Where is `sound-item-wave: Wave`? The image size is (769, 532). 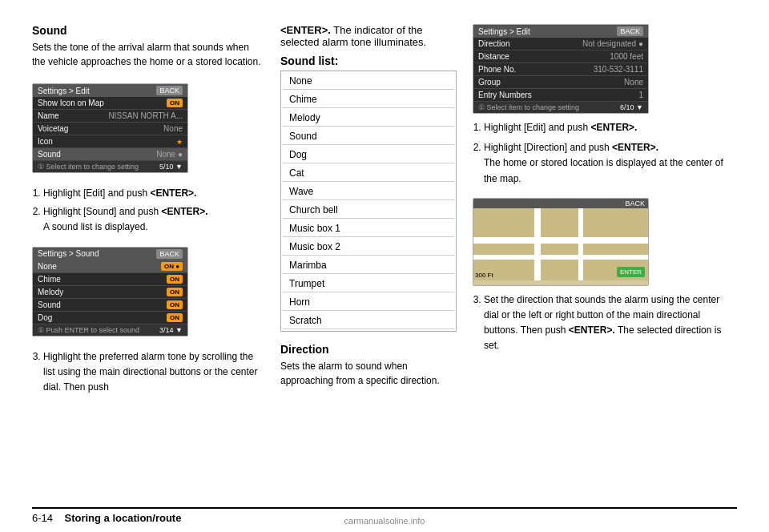 sound-item-wave: Wave is located at coordinates (368, 192).